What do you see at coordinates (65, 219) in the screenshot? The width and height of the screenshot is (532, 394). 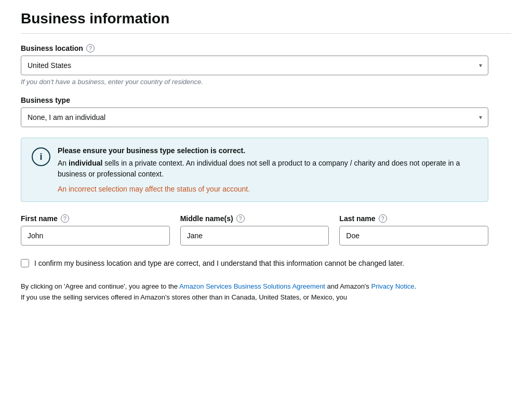 I see `first-name-help-icon: ?` at bounding box center [65, 219].